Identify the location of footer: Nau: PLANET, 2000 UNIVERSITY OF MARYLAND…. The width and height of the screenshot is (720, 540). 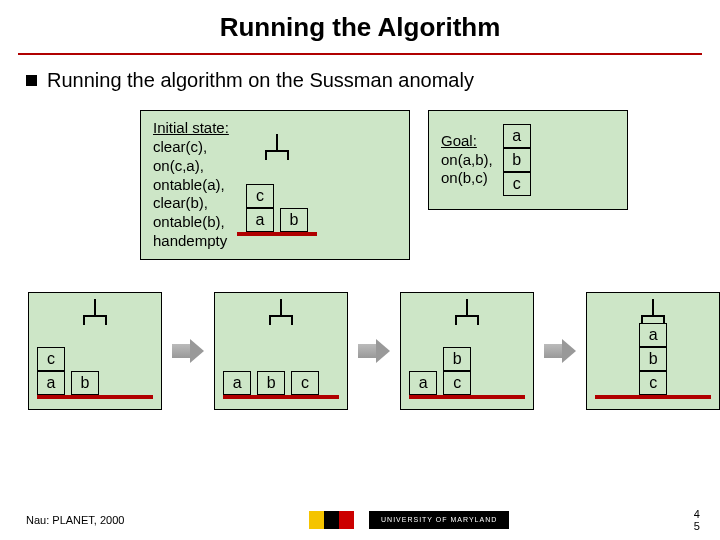
(363, 520).